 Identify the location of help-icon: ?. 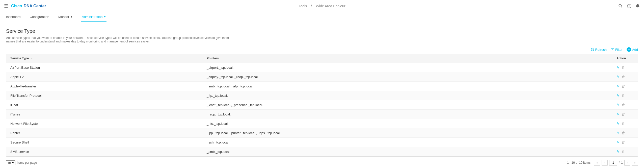
(629, 6).